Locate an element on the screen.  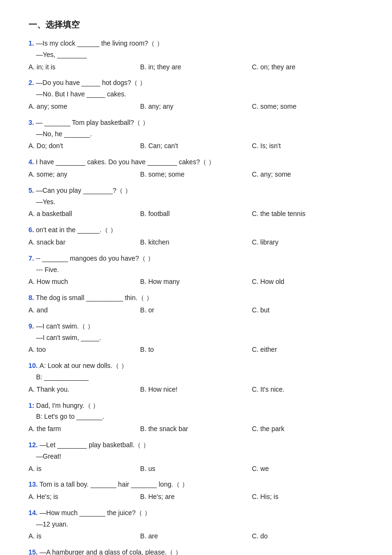
question-number: 1: is located at coordinates (32, 405).